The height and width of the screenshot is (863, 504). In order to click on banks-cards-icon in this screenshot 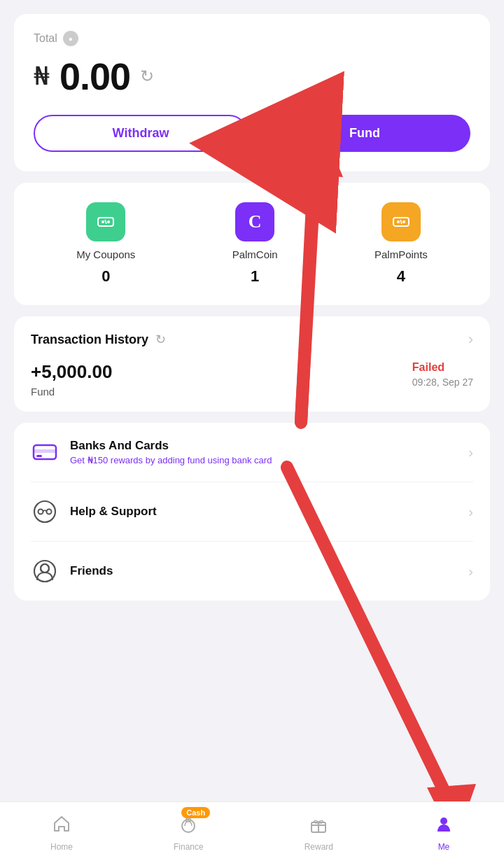, I will do `click(45, 452)`.